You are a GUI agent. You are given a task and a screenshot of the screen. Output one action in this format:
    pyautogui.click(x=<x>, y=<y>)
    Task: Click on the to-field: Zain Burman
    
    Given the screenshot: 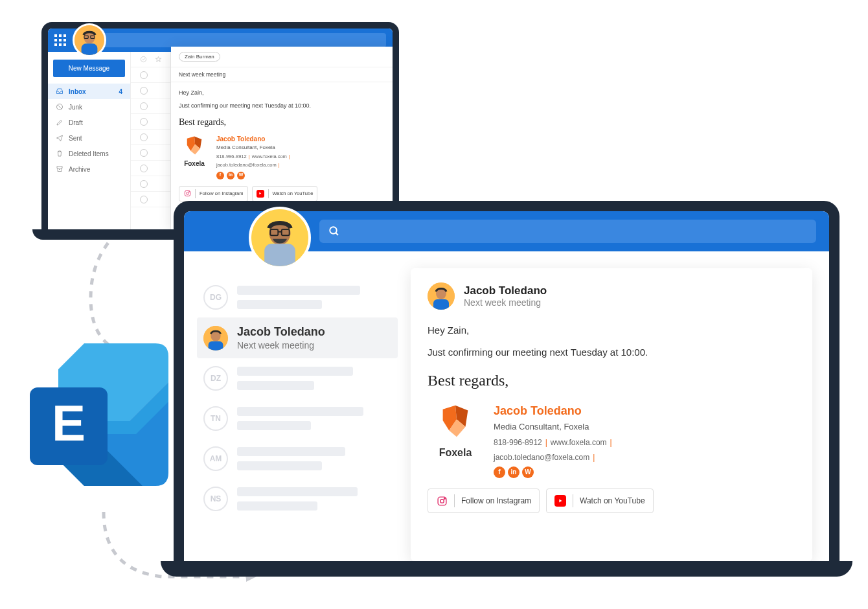 What is the action you would take?
    pyautogui.click(x=282, y=57)
    